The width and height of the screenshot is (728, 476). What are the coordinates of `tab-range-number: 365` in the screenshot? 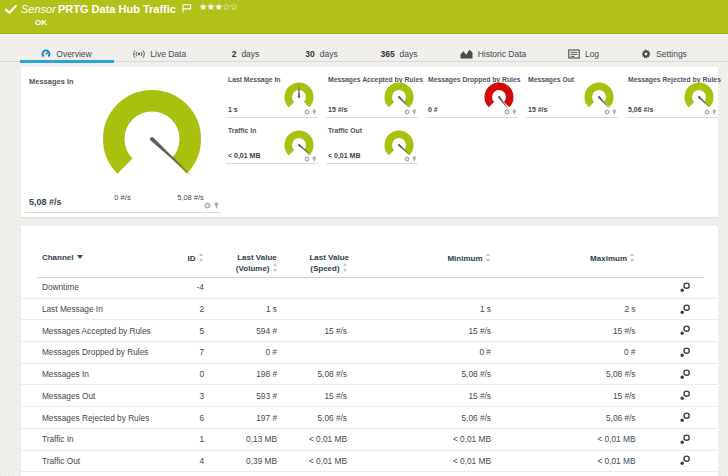 It's located at (387, 54).